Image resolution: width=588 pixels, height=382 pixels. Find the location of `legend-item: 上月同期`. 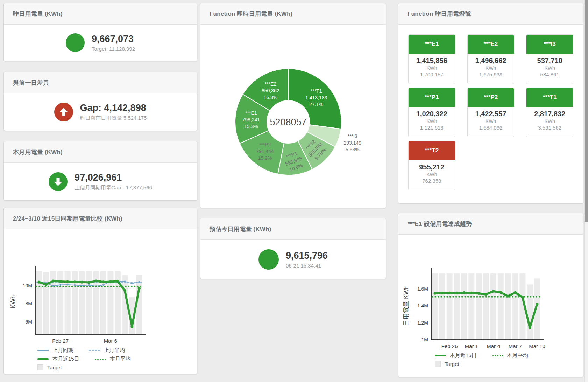

legend-item: 上月同期 is located at coordinates (55, 350).